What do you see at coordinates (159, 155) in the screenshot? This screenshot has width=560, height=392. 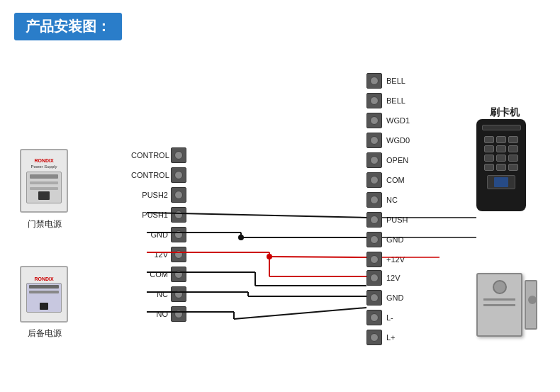 I see `terminal-row-control1: CONTROL` at bounding box center [159, 155].